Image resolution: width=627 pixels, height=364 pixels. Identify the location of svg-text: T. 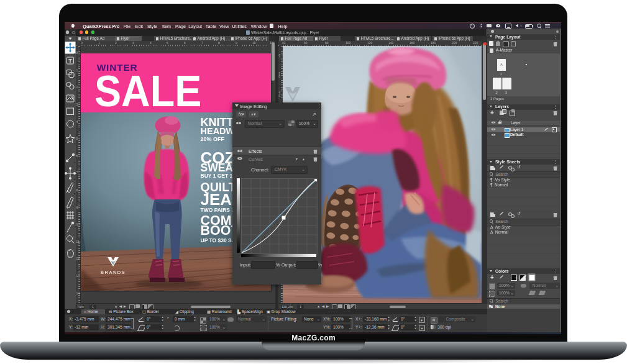
(70, 61).